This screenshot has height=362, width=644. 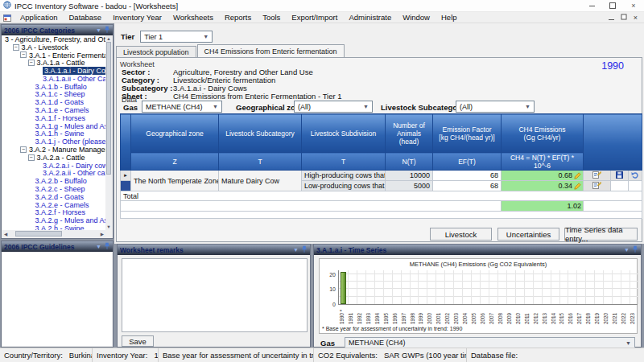 What do you see at coordinates (54, 189) in the screenshot?
I see `tree-item: 3.A.2.c - Sheep` at bounding box center [54, 189].